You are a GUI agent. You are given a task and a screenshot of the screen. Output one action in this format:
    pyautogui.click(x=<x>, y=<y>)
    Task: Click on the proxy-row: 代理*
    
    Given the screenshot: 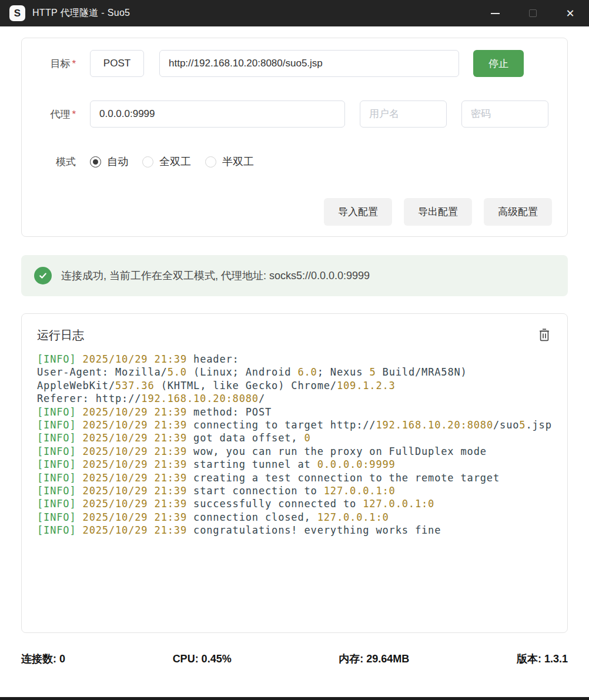 What is the action you would take?
    pyautogui.click(x=294, y=114)
    